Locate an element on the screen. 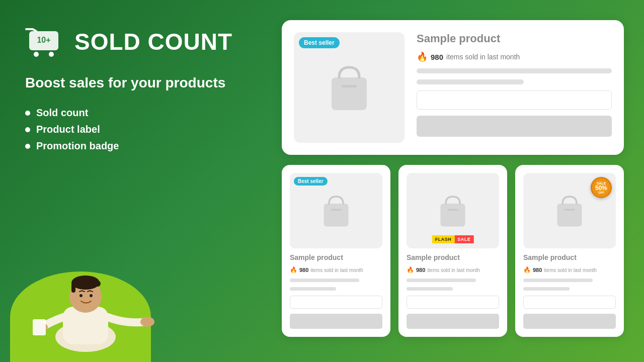 The image size is (644, 362). top-product-info: Sample product 🔥 980 items sold in last … is located at coordinates (514, 87).